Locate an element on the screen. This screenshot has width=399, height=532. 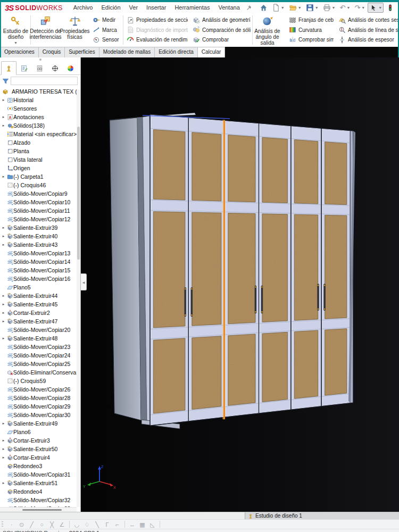
ribbon-mass-properties-button: Propiedades físicas is located at coordinates (74, 30).